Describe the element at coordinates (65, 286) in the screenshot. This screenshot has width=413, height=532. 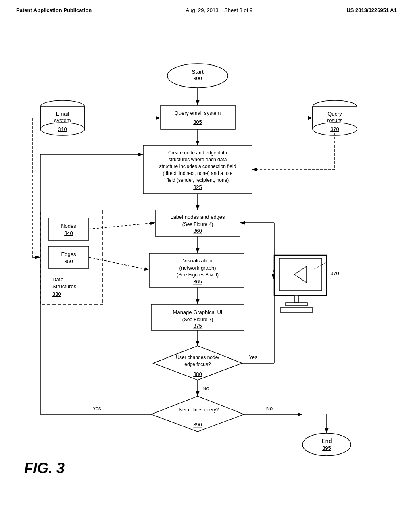
I see `svg-text: Structures` at that location.